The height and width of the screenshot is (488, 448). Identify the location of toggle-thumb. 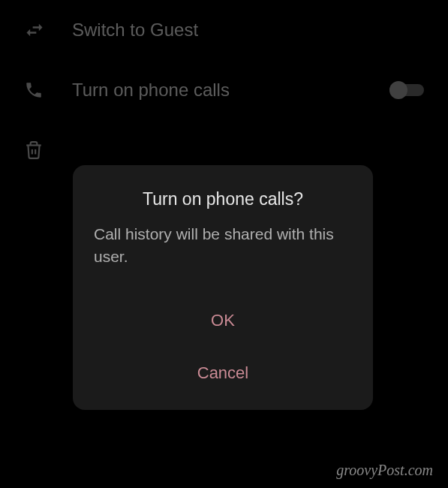
(398, 90).